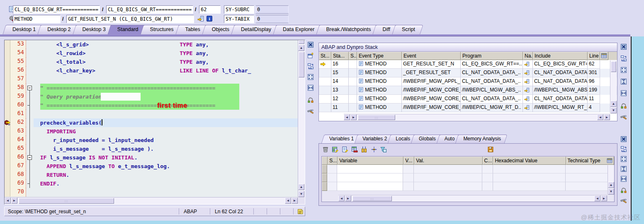 This screenshot has width=644, height=224. What do you see at coordinates (560, 108) in the screenshot?
I see `stack-include: /IWBEP/CL_MGW_RT_D..` at bounding box center [560, 108].